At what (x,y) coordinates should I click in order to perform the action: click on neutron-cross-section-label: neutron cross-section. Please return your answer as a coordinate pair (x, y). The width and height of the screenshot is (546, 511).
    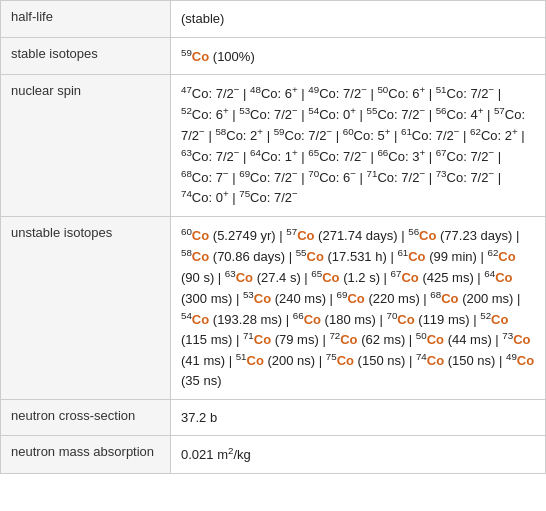
    Looking at the image, I should click on (86, 418).